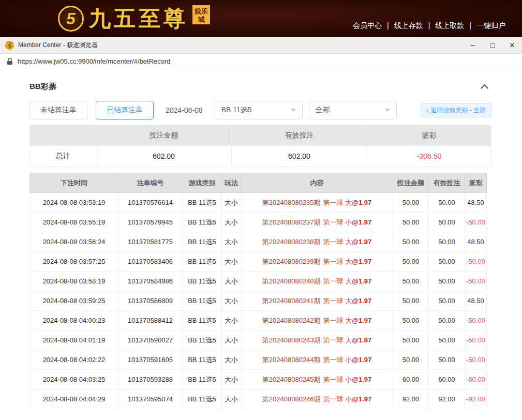 This screenshot has width=522, height=420. What do you see at coordinates (402, 26) in the screenshot?
I see `nav-deposit: 线上存款` at bounding box center [402, 26].